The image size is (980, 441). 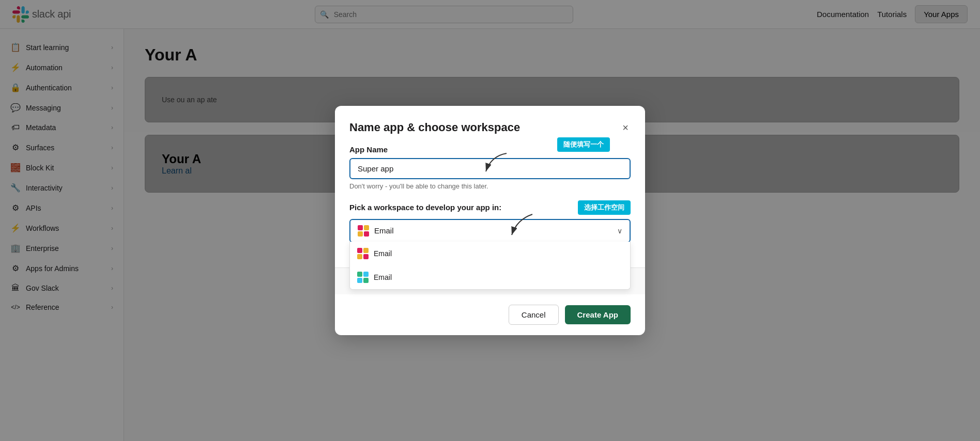 I want to click on app-name-field-wrapper: 随便填写一个, so click(x=490, y=168).